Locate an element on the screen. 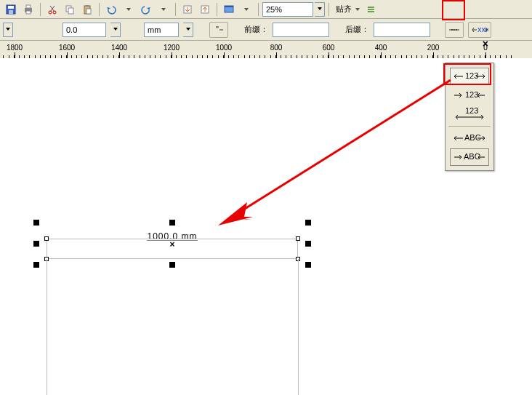  style-dropdown-button is located at coordinates (8, 30).